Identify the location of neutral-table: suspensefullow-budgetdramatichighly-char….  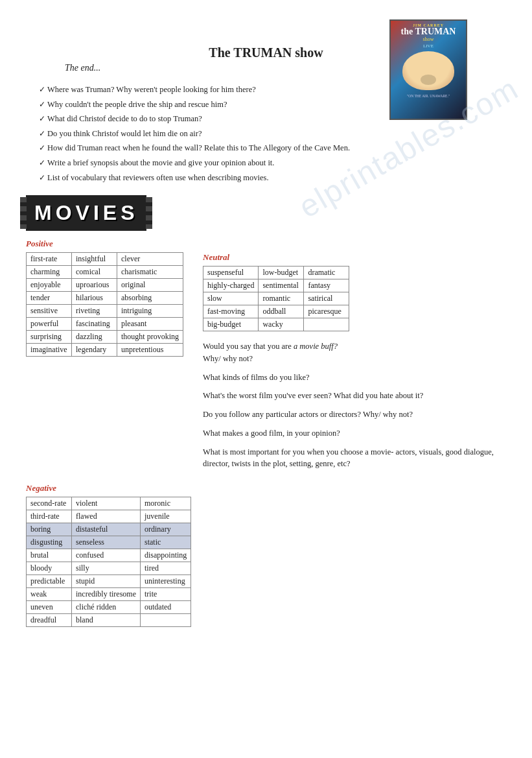
(276, 298).